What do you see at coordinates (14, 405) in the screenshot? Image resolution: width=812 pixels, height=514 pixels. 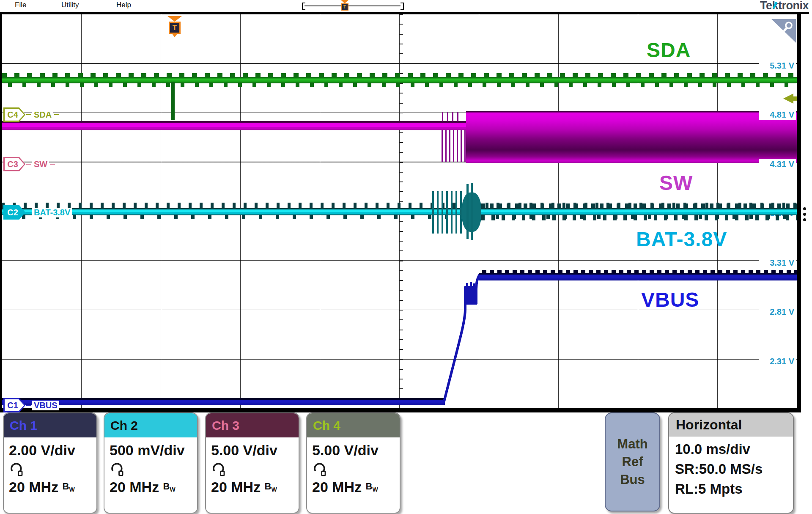 I see `c1-badge: C1` at bounding box center [14, 405].